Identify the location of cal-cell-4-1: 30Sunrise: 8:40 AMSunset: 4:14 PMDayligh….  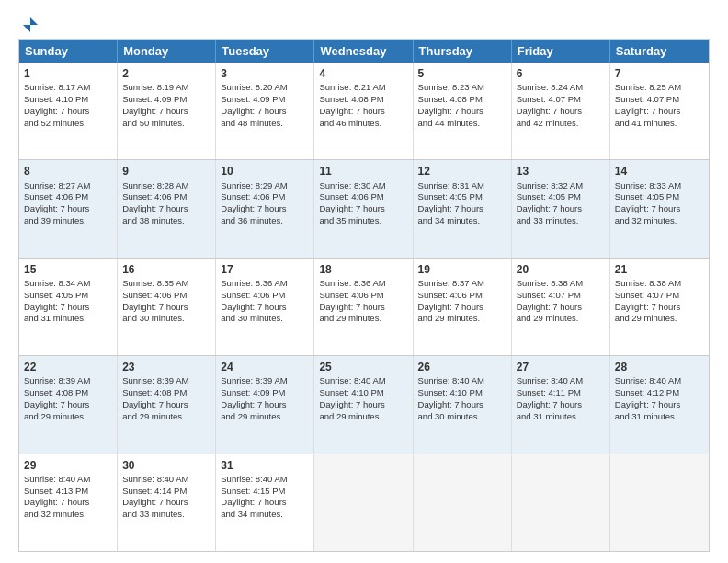
(167, 502).